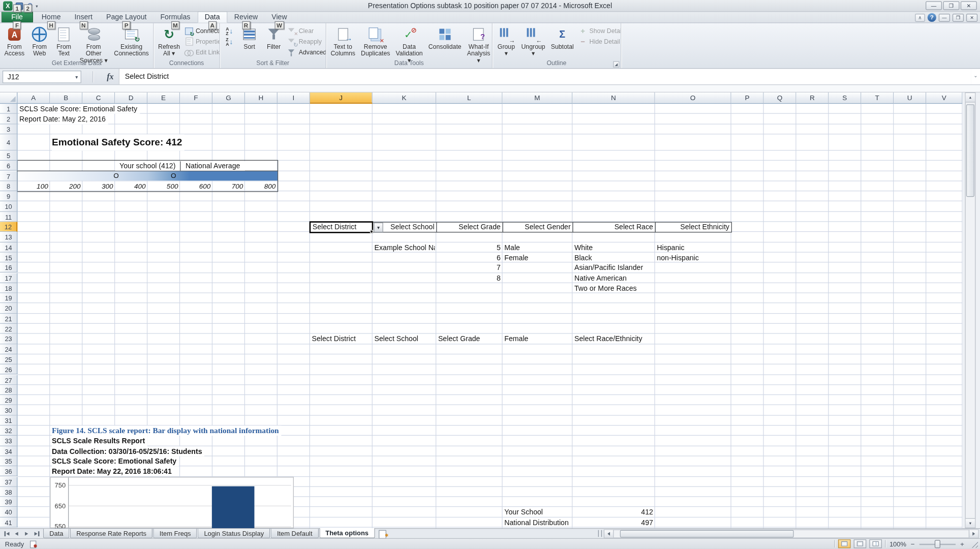 This screenshot has height=549, width=980. What do you see at coordinates (9, 400) in the screenshot?
I see `row-header-29: 29` at bounding box center [9, 400].